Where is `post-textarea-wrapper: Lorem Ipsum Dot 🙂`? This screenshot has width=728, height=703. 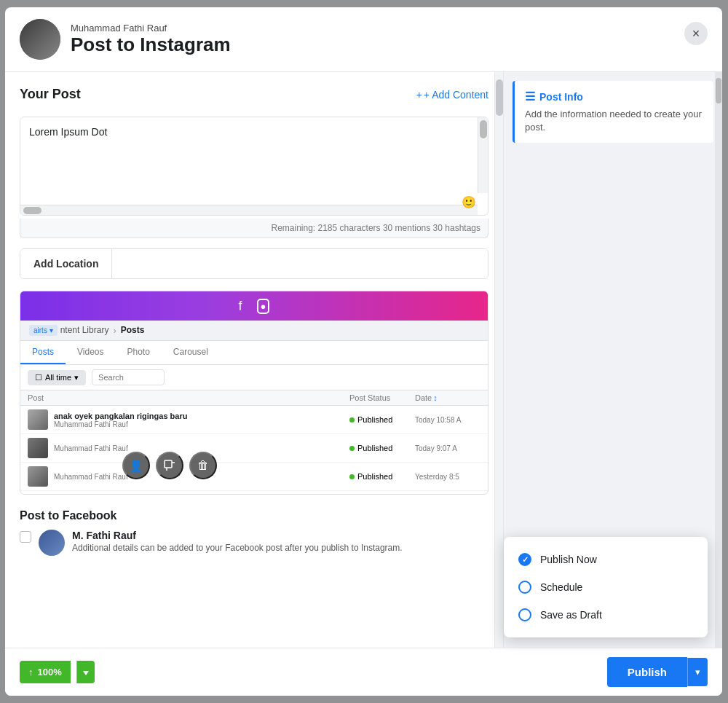
post-textarea-wrapper: Lorem Ipsum Dot 🙂 is located at coordinates (254, 166).